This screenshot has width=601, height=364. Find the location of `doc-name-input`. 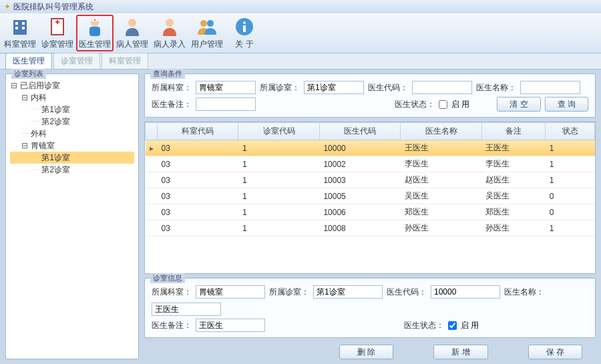

doc-name-input is located at coordinates (550, 87).